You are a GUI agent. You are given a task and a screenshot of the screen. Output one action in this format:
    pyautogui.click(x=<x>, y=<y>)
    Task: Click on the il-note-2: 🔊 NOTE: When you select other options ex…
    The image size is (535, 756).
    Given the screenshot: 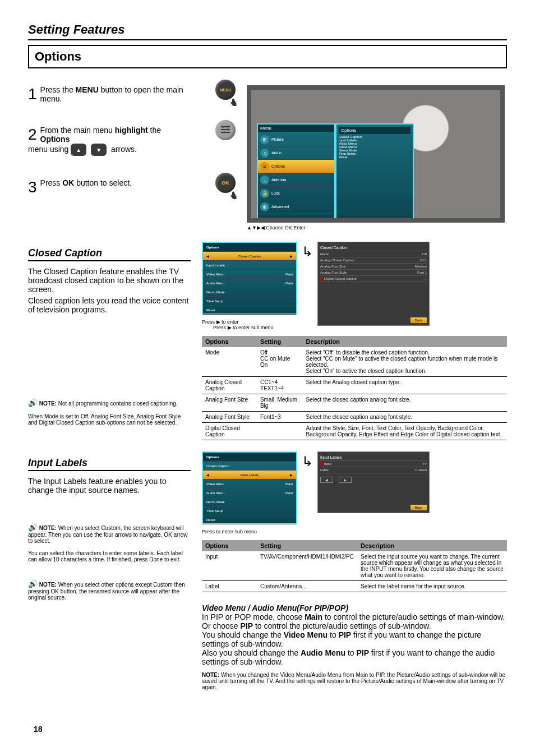 What is the action you would take?
    pyautogui.click(x=109, y=590)
    